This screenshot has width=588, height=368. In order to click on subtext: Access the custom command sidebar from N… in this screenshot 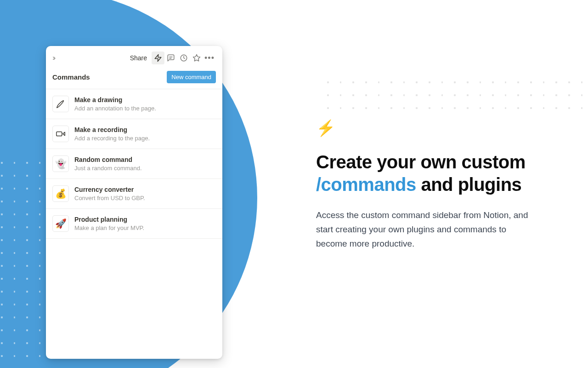, I will do `click(426, 230)`.